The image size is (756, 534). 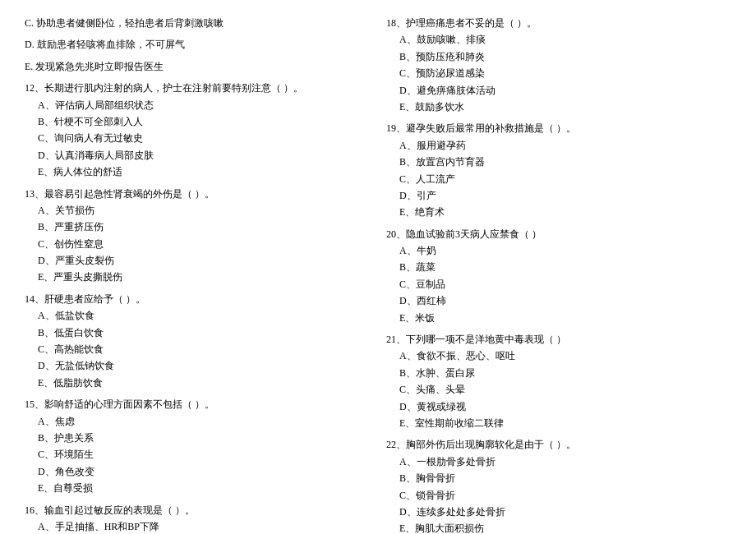 I want to click on question-option: A、一根肋骨多处骨折, so click(x=559, y=462).